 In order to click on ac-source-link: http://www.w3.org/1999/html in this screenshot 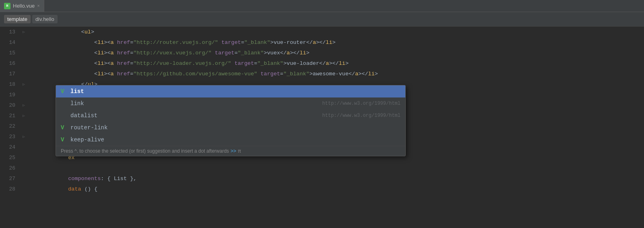, I will do `click(361, 104)`.